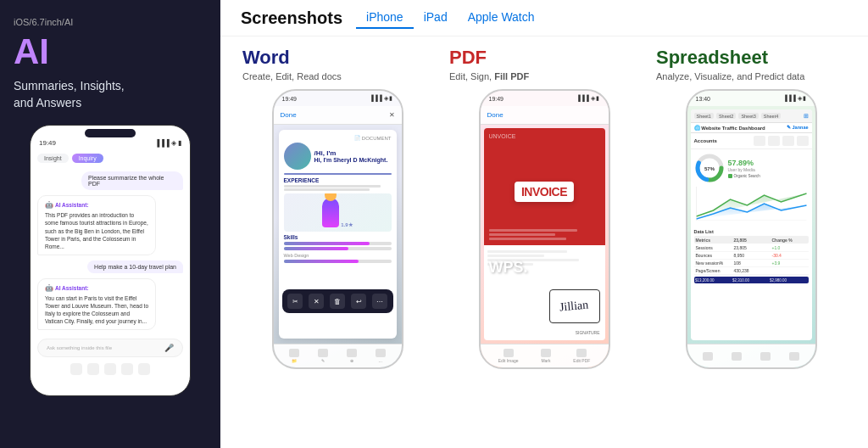  I want to click on nav-icon-2: ✎, so click(323, 356).